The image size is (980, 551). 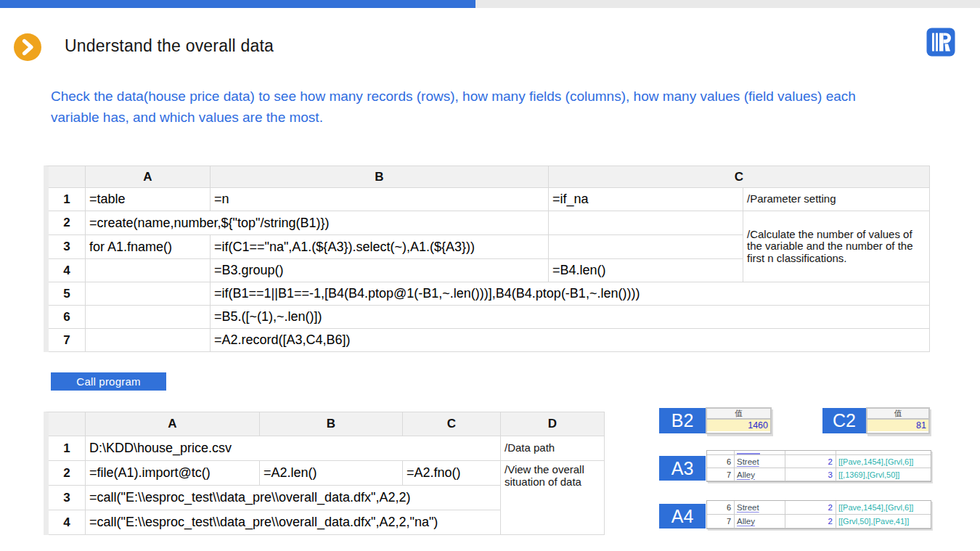 What do you see at coordinates (380, 177) in the screenshot?
I see `t1-col-header-b: B` at bounding box center [380, 177].